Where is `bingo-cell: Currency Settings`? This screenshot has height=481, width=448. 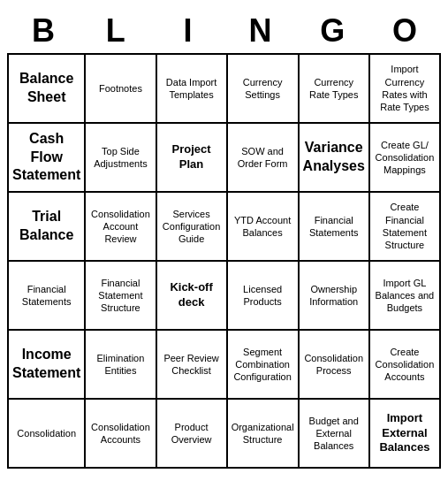 bingo-cell: Currency Settings is located at coordinates (263, 89).